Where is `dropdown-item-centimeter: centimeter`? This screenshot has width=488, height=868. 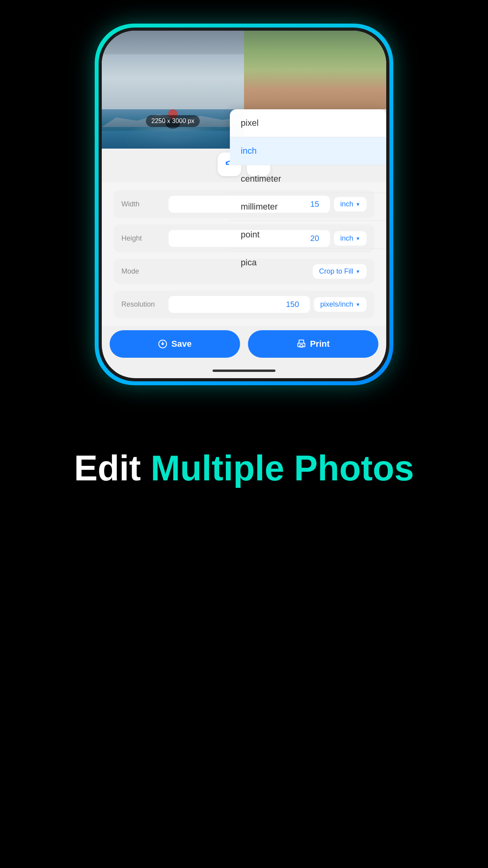 dropdown-item-centimeter: centimeter is located at coordinates (308, 179).